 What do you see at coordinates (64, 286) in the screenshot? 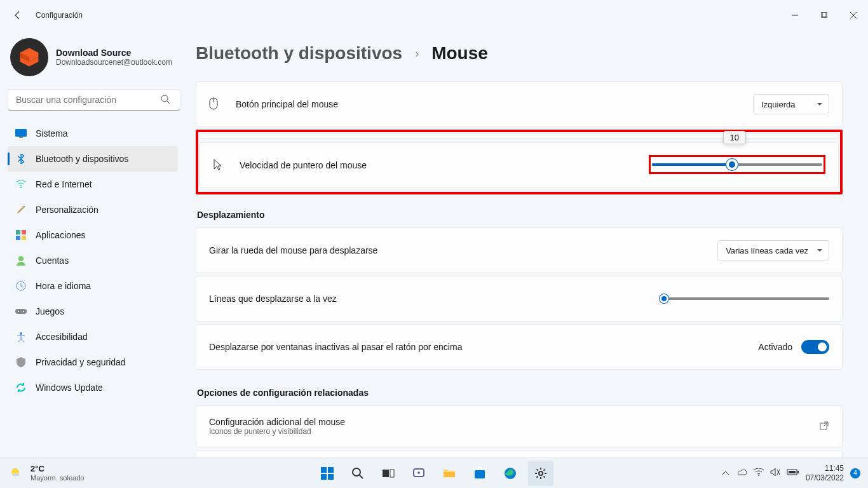
I see `sidebar-item-label: Hora e idioma` at bounding box center [64, 286].